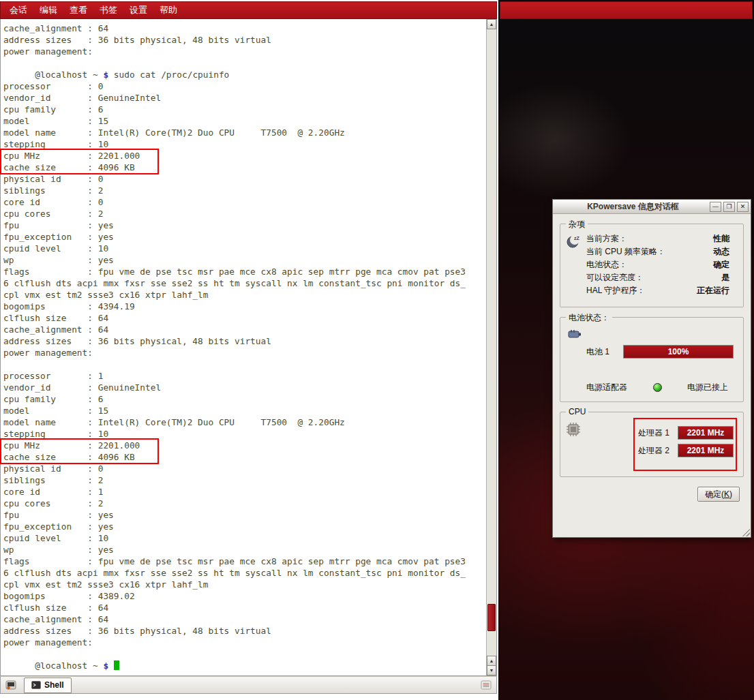 Image resolution: width=754 pixels, height=700 pixels. Describe the element at coordinates (743, 207) in the screenshot. I see `close-button: ✕` at that location.